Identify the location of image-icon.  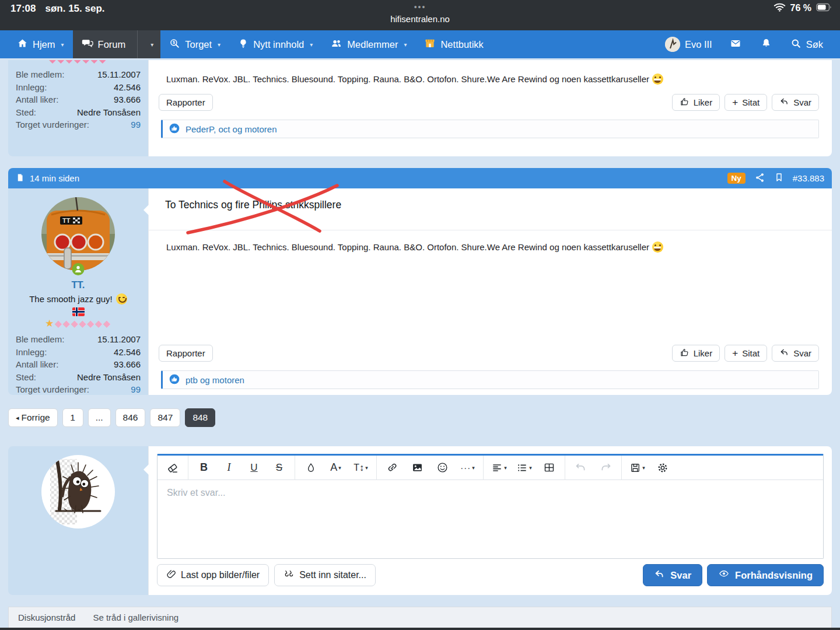
(418, 468).